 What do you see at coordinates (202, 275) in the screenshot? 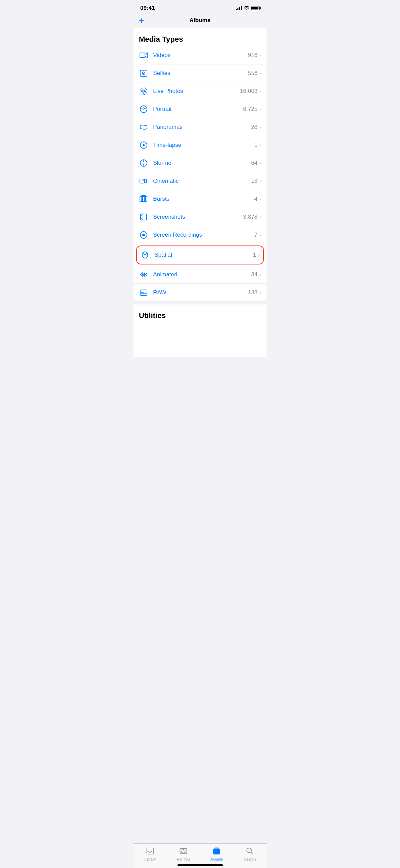
I see `animated-label: Animated` at bounding box center [202, 275].